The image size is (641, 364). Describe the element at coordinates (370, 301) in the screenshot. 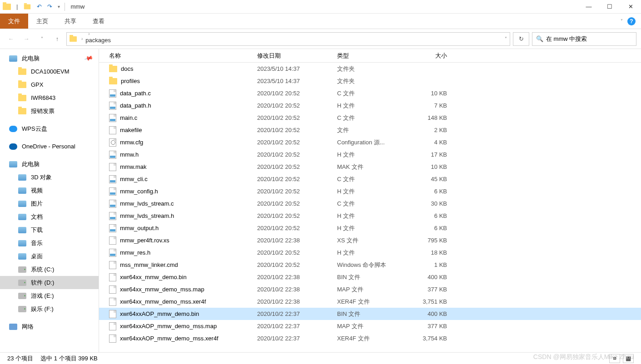

I see `table-row: xwr64xx_mmw_demo_mss.xer4f2020/10/2 22:3…` at that location.